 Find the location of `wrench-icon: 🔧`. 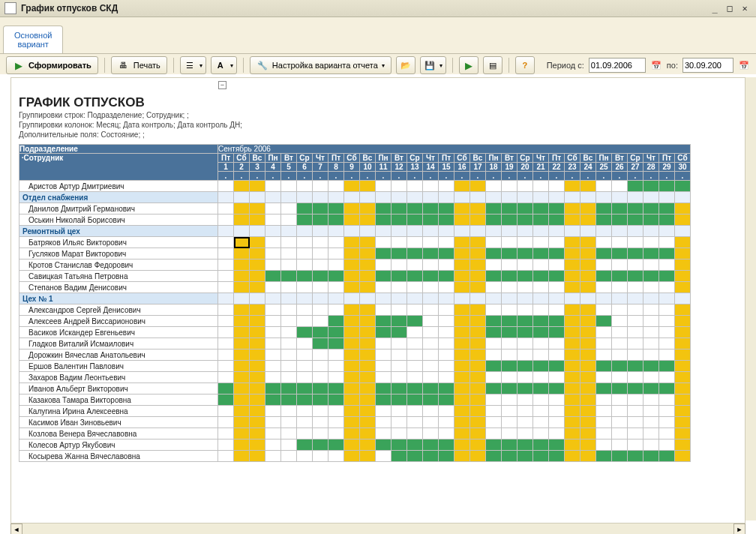

wrench-icon: 🔧 is located at coordinates (262, 65).